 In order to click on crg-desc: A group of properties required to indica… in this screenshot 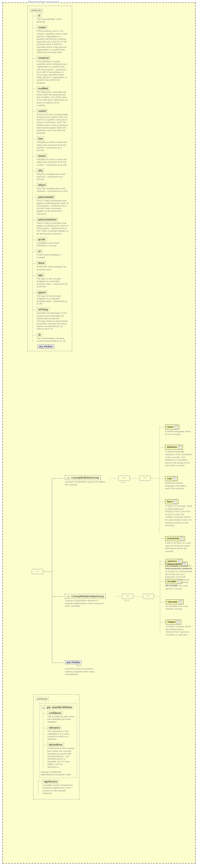, I will do `click(85, 603)`.